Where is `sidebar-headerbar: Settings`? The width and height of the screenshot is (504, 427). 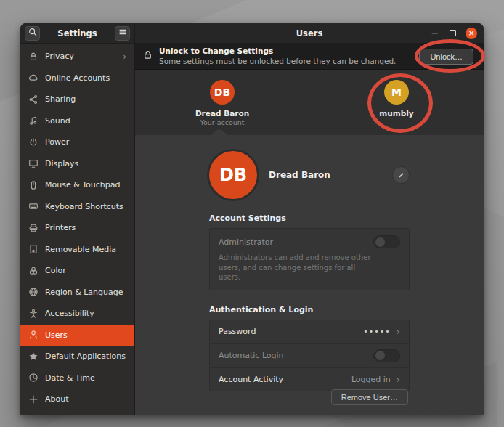
sidebar-headerbar: Settings is located at coordinates (77, 33).